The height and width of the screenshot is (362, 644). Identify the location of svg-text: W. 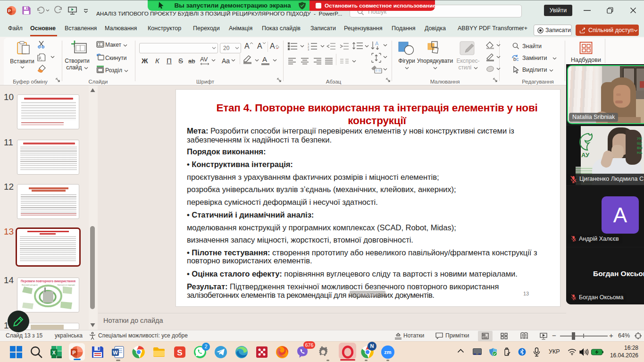
(115, 353).